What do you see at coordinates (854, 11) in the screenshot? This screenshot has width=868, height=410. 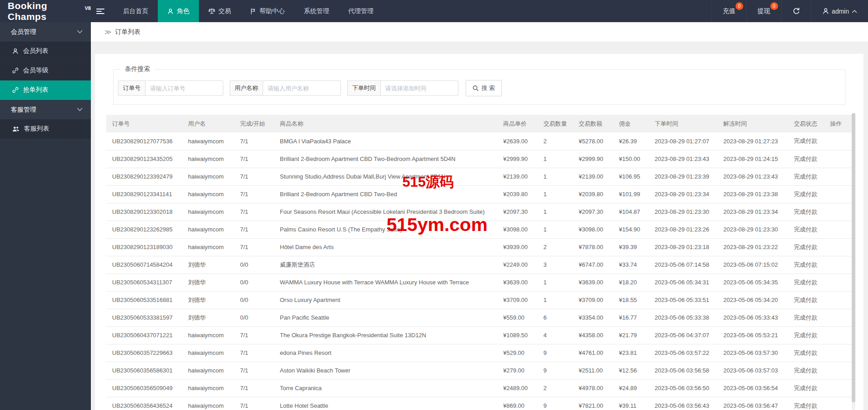 I see `chevron-up-icon` at bounding box center [854, 11].